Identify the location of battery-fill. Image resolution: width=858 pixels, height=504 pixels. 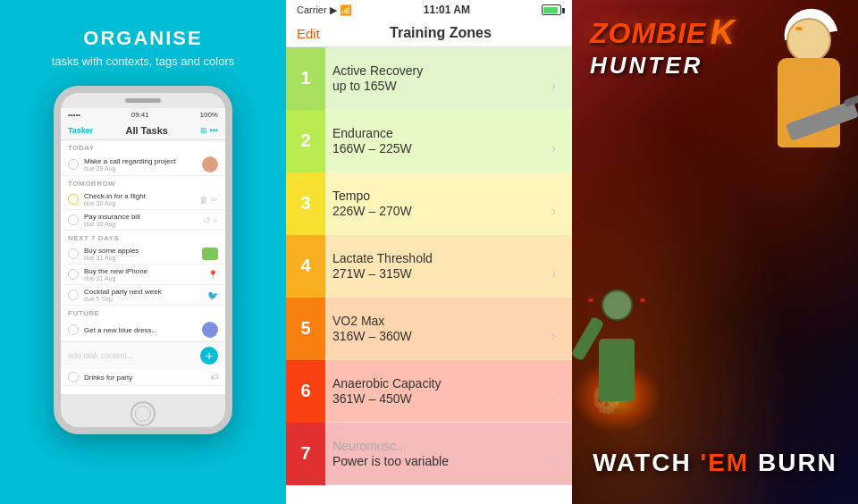
(551, 11).